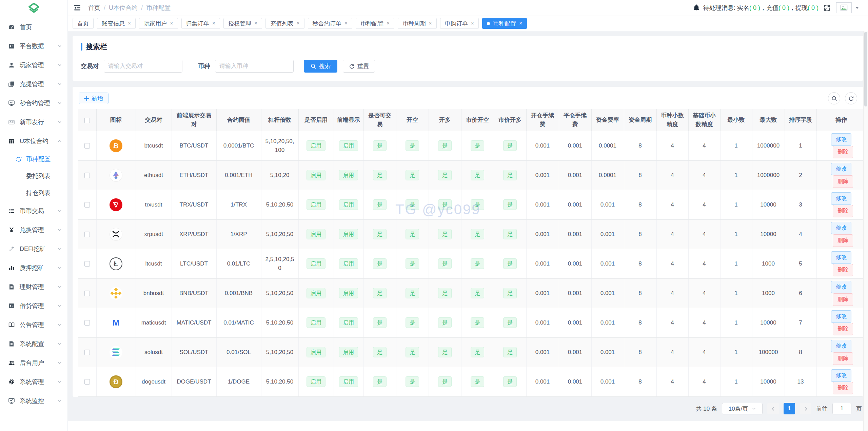 This screenshot has width=868, height=431. What do you see at coordinates (34, 382) in the screenshot?
I see `sidebar-item-system-management: 系统管理` at bounding box center [34, 382].